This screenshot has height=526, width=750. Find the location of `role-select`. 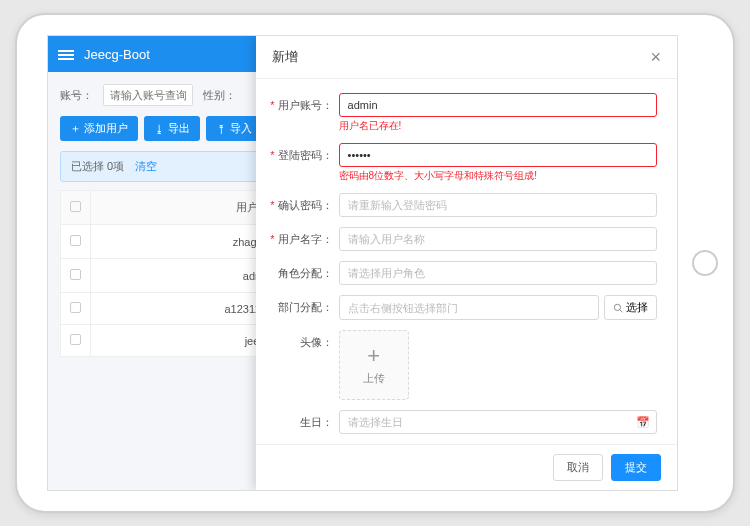

role-select is located at coordinates (498, 273).